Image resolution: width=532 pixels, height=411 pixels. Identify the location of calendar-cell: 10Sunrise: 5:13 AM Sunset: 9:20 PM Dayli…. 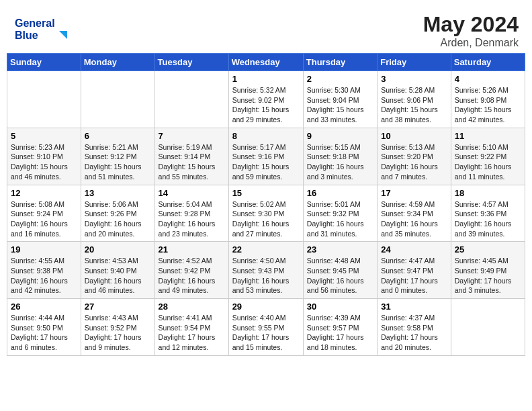
(414, 156).